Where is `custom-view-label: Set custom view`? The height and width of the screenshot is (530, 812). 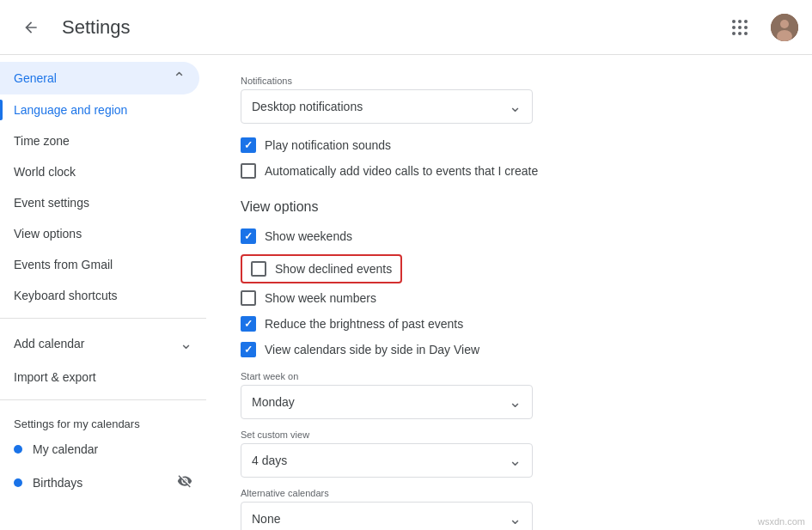
custom-view-label: Set custom view is located at coordinates (509, 435).